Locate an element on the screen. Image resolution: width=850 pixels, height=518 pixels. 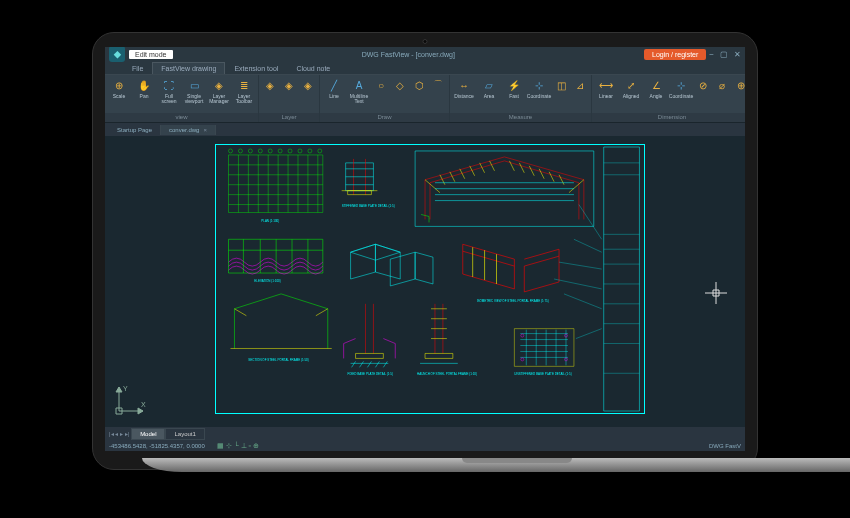
maximize-icon: ▢ is located at coordinates (724, 54).